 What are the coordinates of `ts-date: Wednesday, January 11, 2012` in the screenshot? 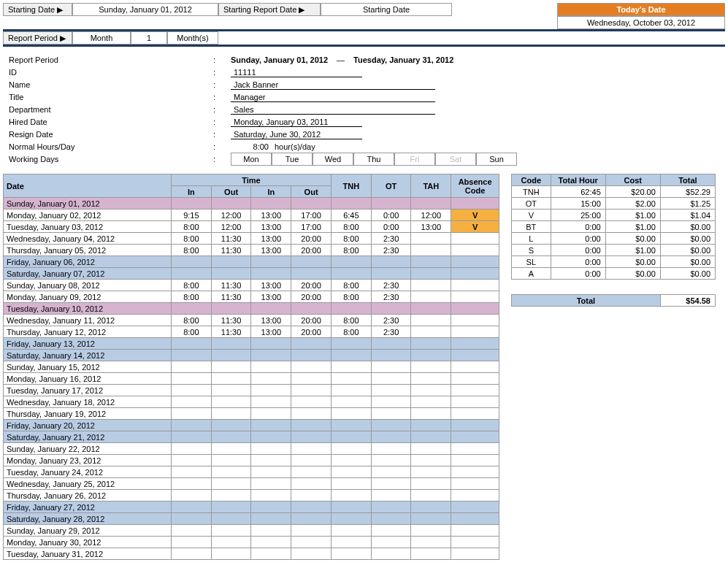 It's located at (88, 320).